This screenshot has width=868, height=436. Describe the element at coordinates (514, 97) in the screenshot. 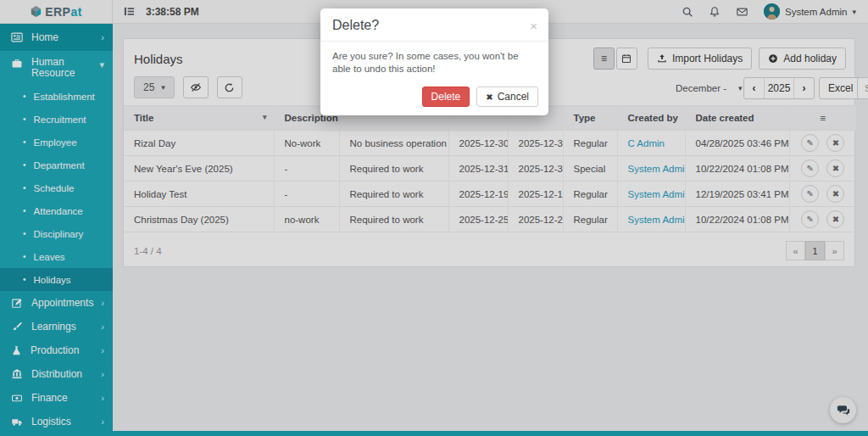

I see `cancel-label: Cancel` at that location.